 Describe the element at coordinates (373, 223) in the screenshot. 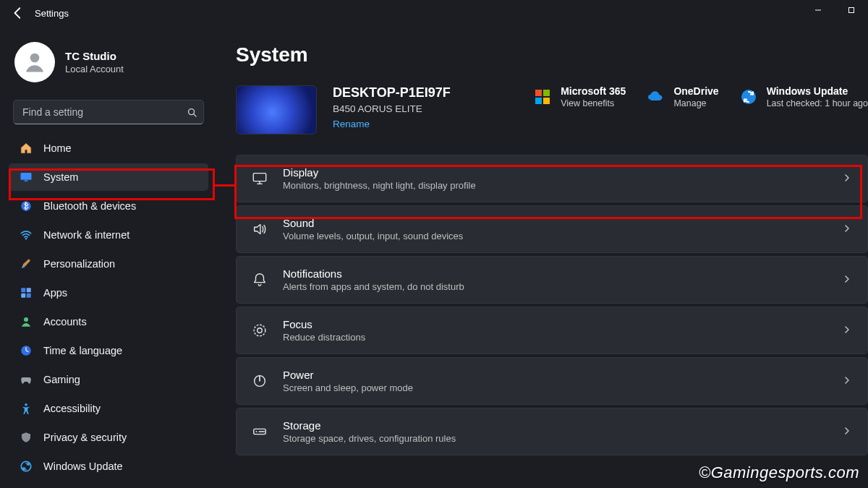

I see `card-title: Sound` at that location.